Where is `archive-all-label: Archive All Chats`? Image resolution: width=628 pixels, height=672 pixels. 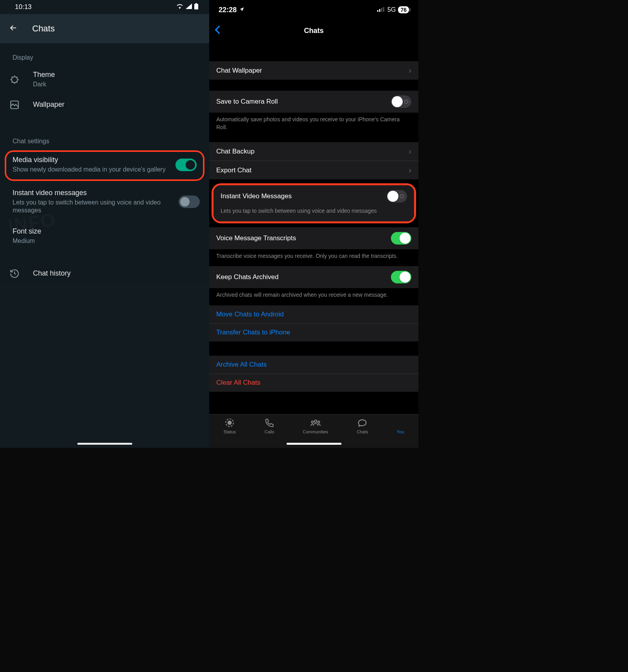 archive-all-label: Archive All Chats is located at coordinates (314, 365).